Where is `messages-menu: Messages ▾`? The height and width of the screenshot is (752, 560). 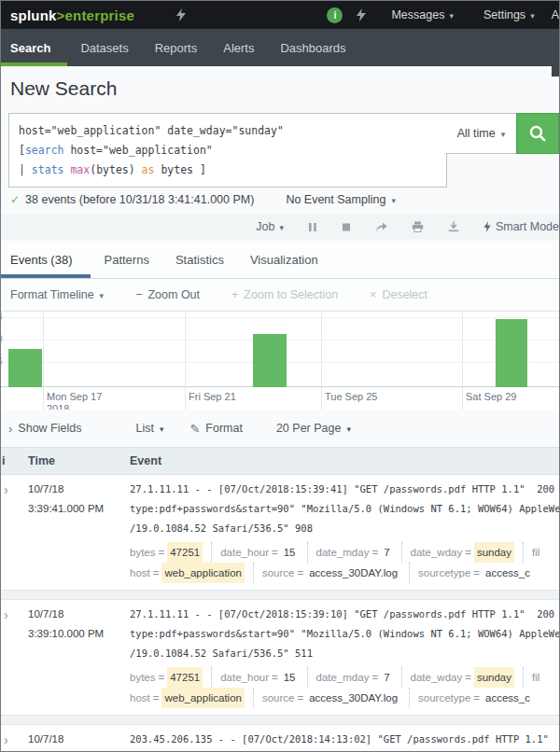
messages-menu: Messages ▾ is located at coordinates (422, 15).